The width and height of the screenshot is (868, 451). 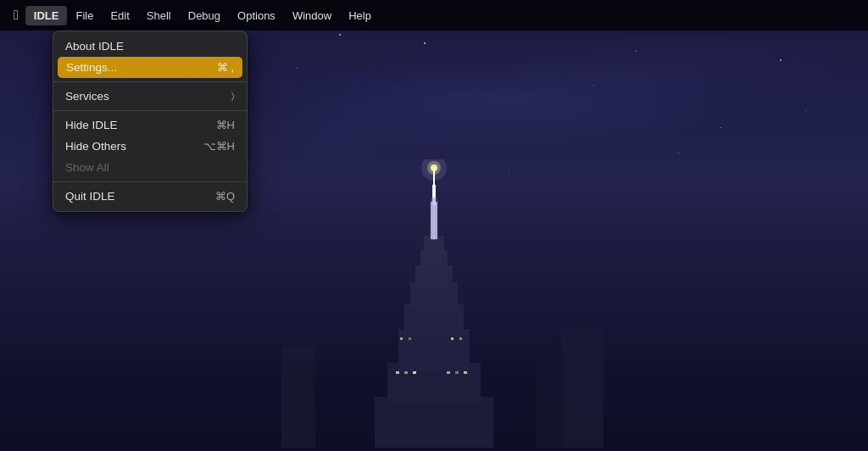 What do you see at coordinates (256, 15) in the screenshot?
I see `options-menu-item: Options` at bounding box center [256, 15].